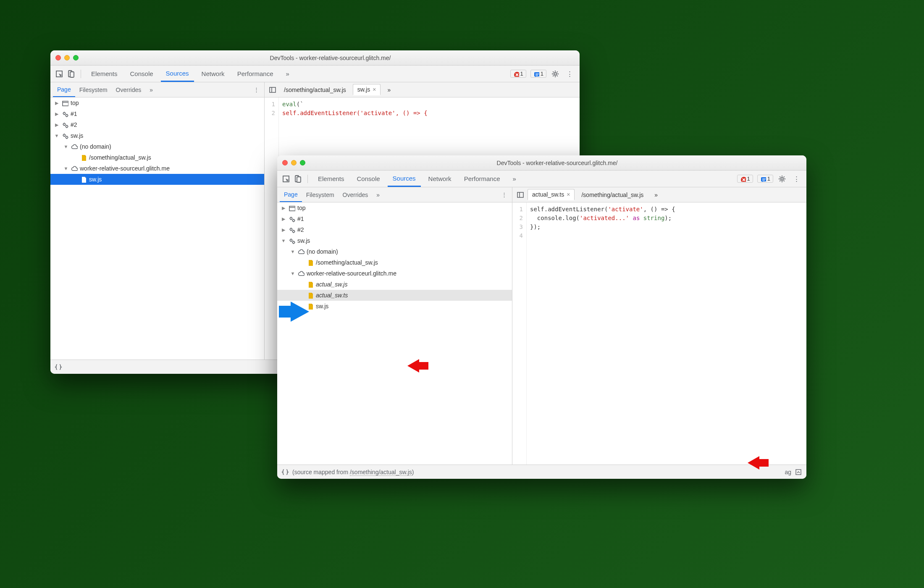 The height and width of the screenshot is (588, 924). What do you see at coordinates (367, 90) in the screenshot?
I see `file-tab: sw.js×` at bounding box center [367, 90].